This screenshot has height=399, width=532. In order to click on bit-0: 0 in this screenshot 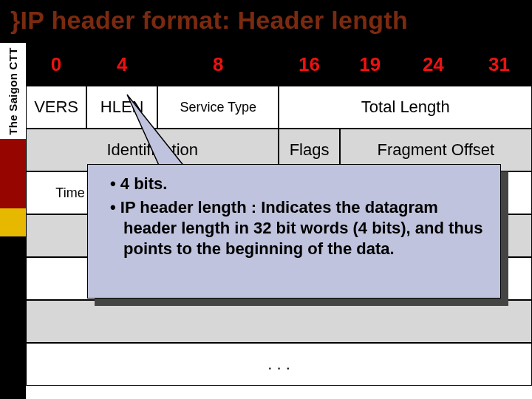, I will do `click(56, 64)`.